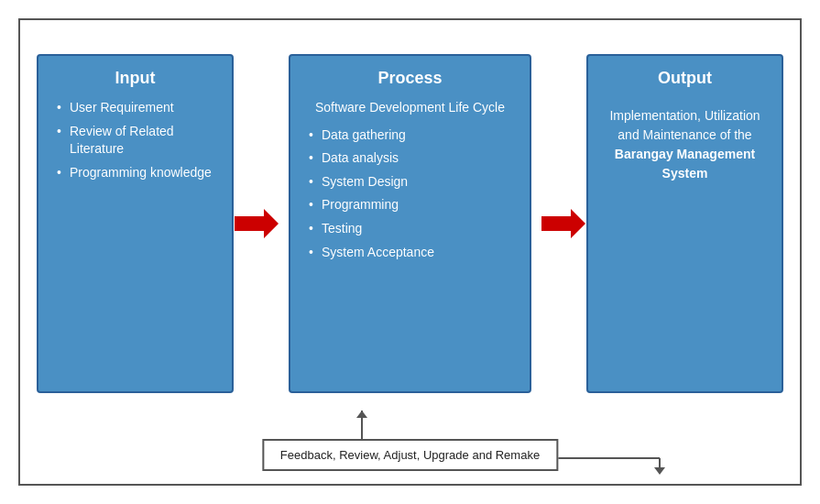  Describe the element at coordinates (410, 108) in the screenshot. I see `process-subtitle: Software Development Life Cycle` at that location.